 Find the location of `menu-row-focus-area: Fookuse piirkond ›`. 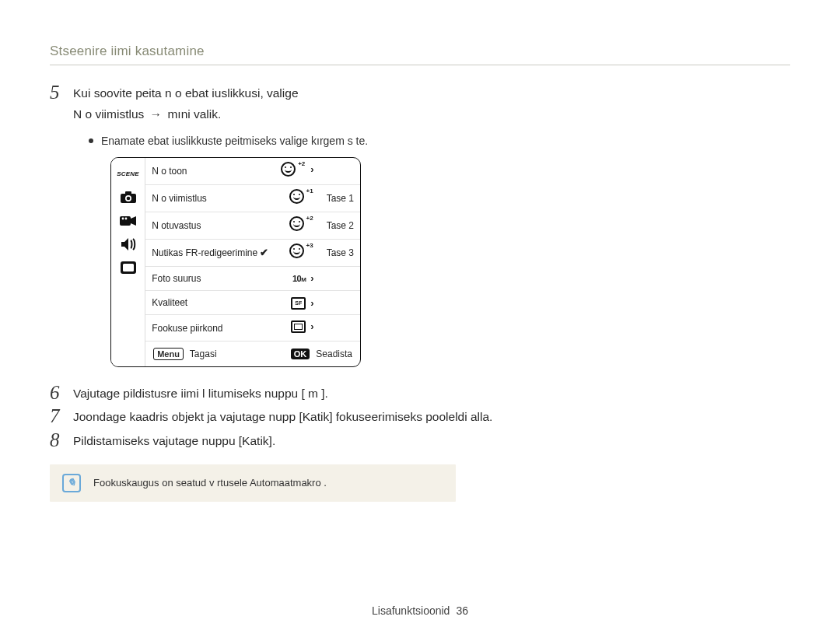

menu-row-focus-area: Fookuse piirkond › is located at coordinates (253, 328).